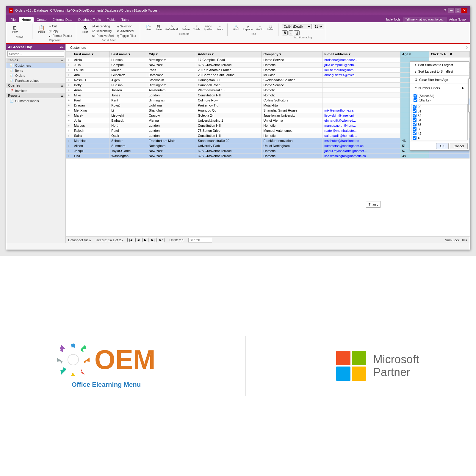 The height and width of the screenshot is (476, 476). What do you see at coordinates (469, 89) in the screenshot?
I see `does-not-equal-item: Does Not Equal...` at bounding box center [469, 89].